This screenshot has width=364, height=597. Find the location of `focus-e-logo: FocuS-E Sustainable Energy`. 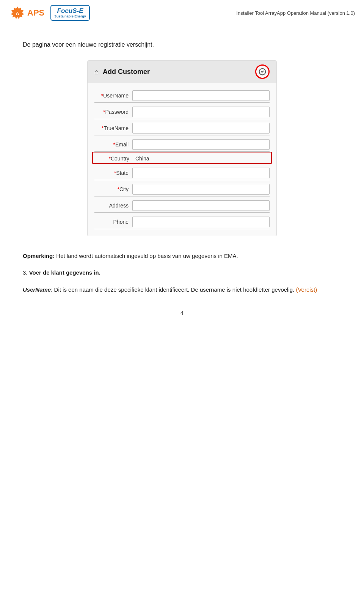

focus-e-logo: FocuS-E Sustainable Energy is located at coordinates (70, 13).